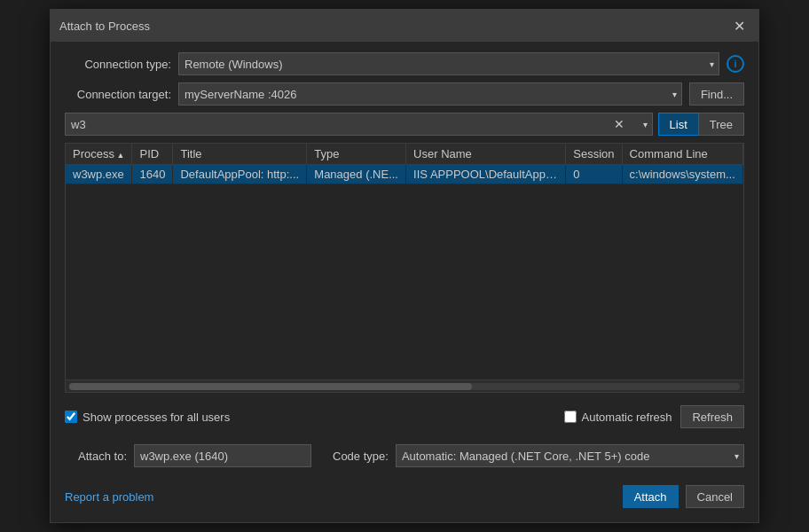 The width and height of the screenshot is (809, 532). Describe the element at coordinates (449, 64) in the screenshot. I see `connection-type-select: Remote (Windows)` at that location.